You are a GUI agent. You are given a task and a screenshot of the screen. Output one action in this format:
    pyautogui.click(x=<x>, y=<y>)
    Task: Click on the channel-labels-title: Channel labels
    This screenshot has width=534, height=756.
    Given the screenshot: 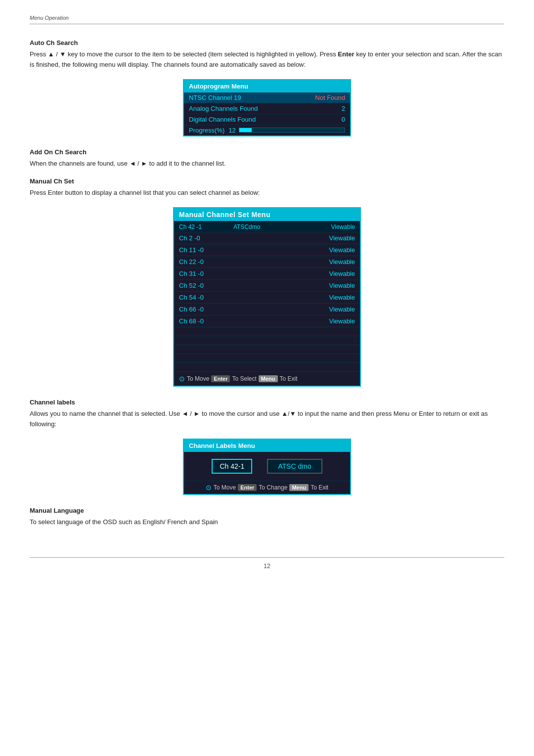 What is the action you would take?
    pyautogui.click(x=267, y=402)
    